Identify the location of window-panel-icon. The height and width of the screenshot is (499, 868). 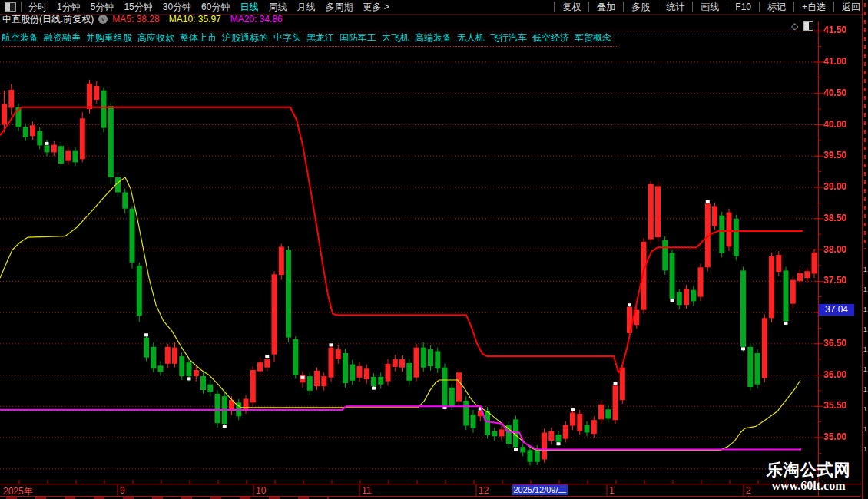
(11, 7).